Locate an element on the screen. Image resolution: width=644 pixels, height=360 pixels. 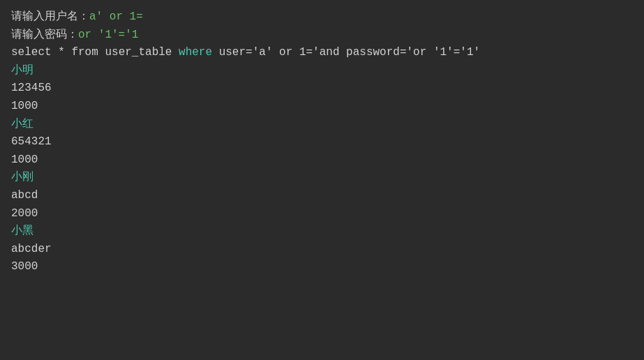
output-line-1: 请输入用户名：a' or 1= is located at coordinates (322, 17).